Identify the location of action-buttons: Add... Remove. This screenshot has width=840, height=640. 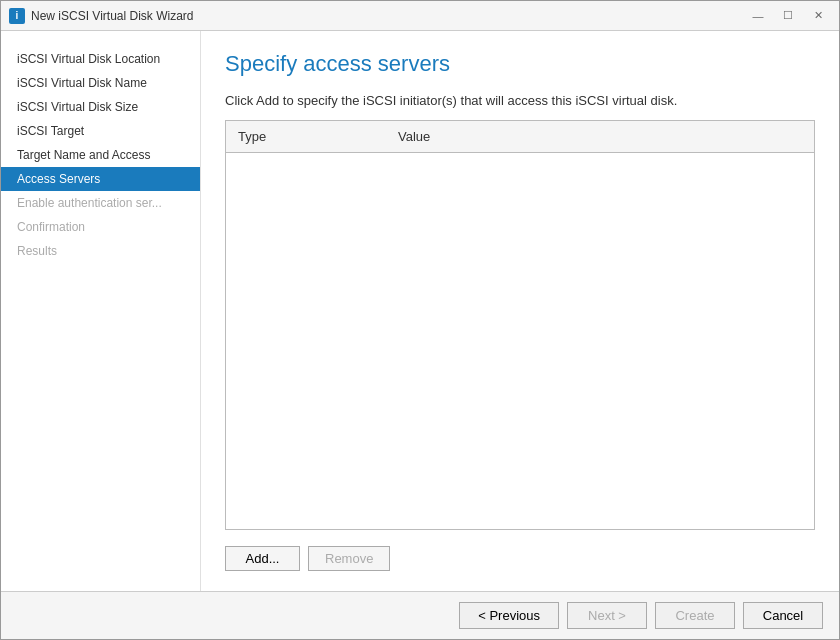
(520, 558).